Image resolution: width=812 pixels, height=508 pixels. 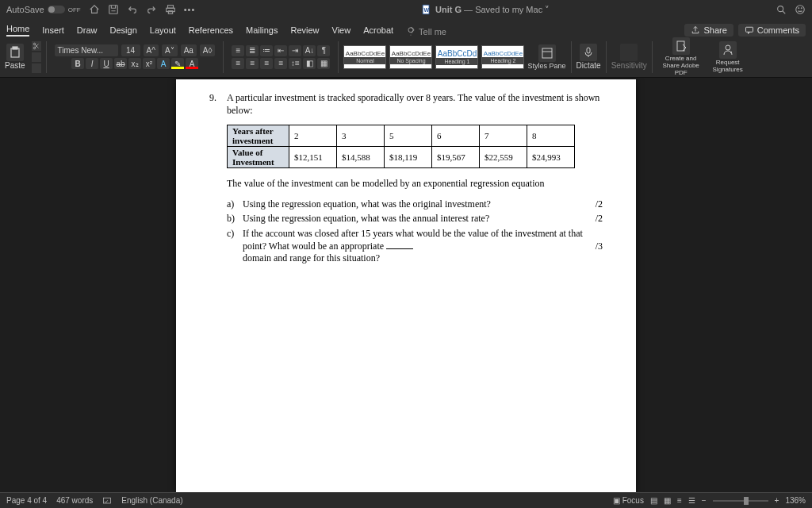 What do you see at coordinates (178, 64) in the screenshot?
I see `highlight-icon: ✎` at bounding box center [178, 64].